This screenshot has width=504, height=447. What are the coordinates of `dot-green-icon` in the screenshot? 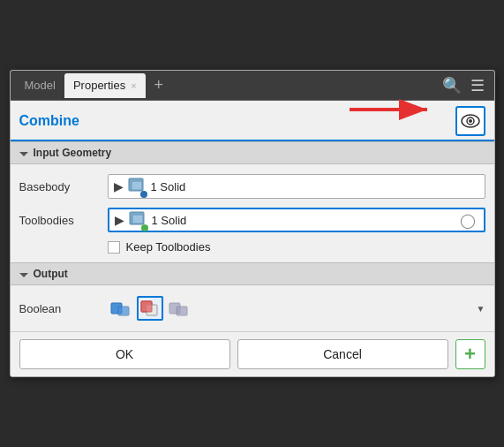 It's located at (145, 228).